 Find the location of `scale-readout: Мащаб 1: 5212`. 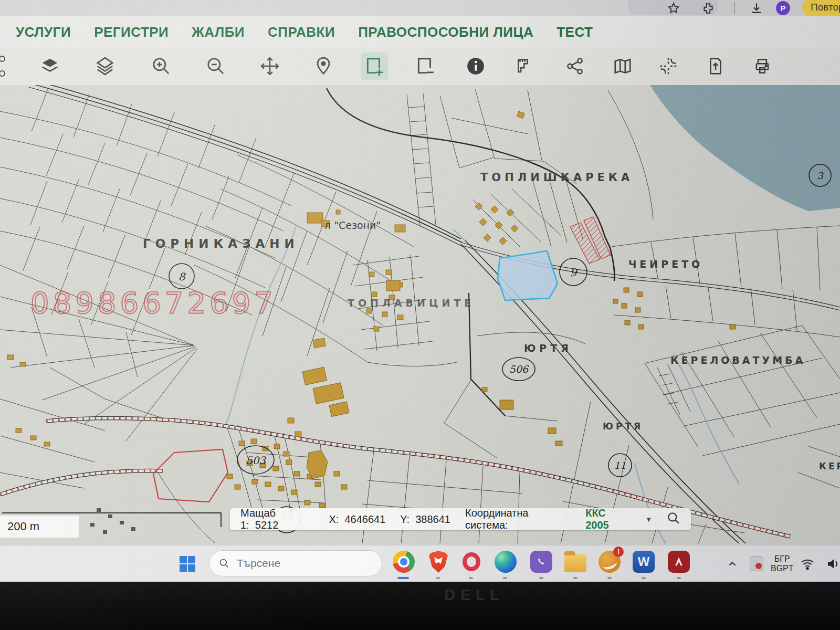

scale-readout: Мащаб 1: 5212 is located at coordinates (277, 519).